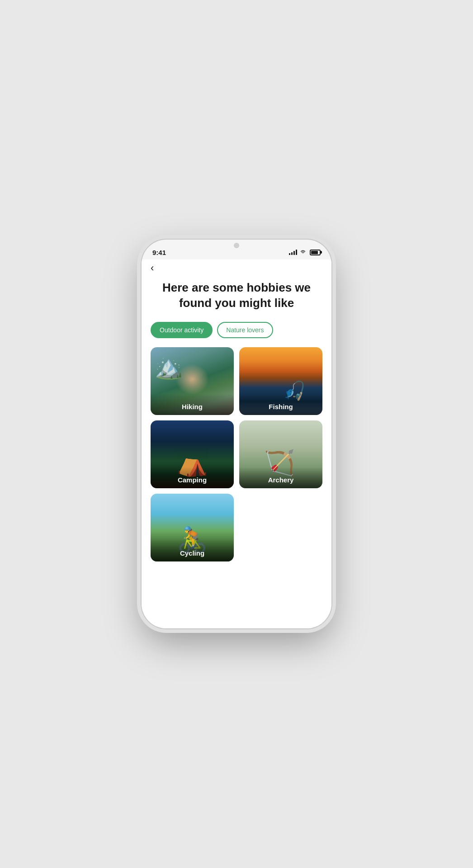 Image resolution: width=473 pixels, height=868 pixels. I want to click on battery-icon, so click(315, 252).